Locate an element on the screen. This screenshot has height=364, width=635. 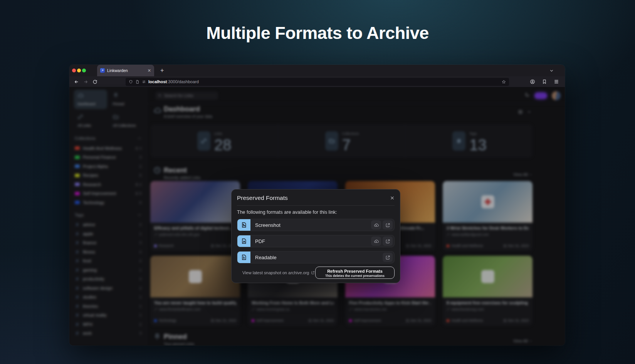
close-icon is located at coordinates (392, 198).